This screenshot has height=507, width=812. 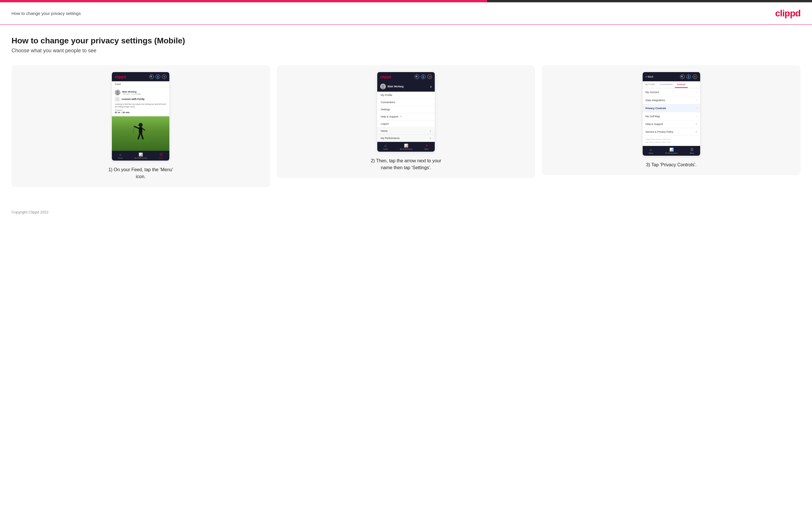 I want to click on nav2-performance: 📊 My Performance, so click(x=406, y=147).